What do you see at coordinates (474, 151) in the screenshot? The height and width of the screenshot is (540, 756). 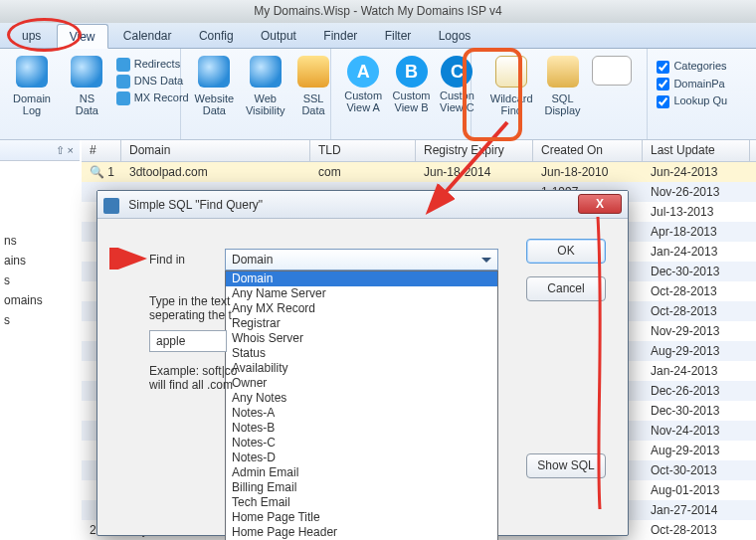 I see `col-expiry: Registry Expiry` at bounding box center [474, 151].